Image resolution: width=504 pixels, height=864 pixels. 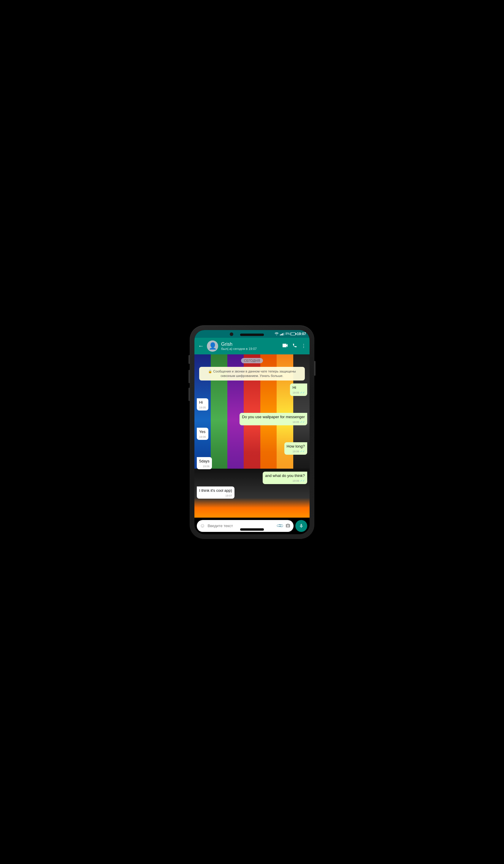 What do you see at coordinates (203, 437) in the screenshot?
I see `msg-time-4: 19:06` at bounding box center [203, 437].